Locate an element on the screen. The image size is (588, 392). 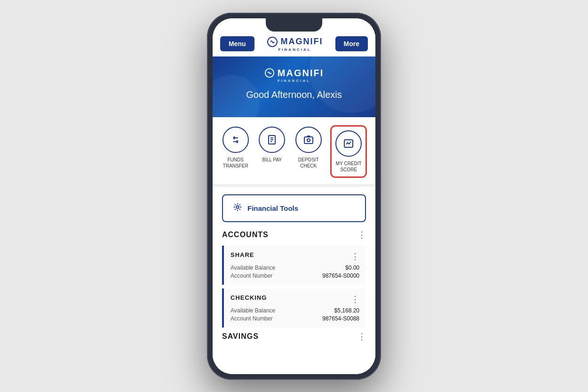
savings-section: SAVINGS ⋮ is located at coordinates (294, 336).